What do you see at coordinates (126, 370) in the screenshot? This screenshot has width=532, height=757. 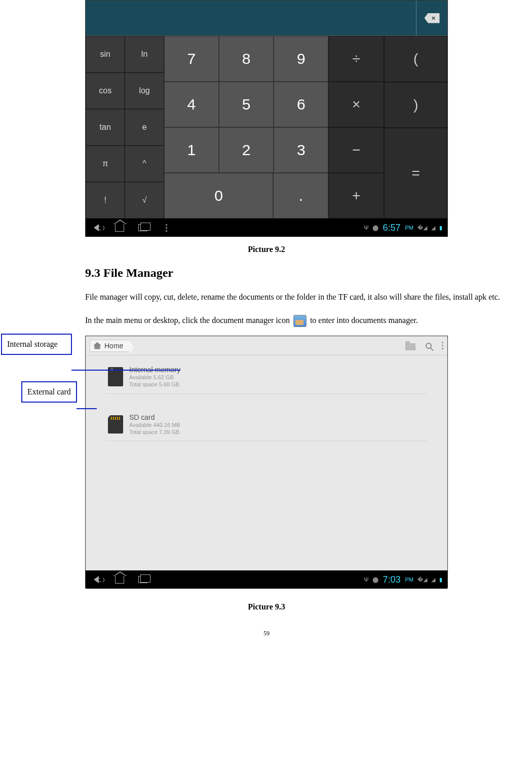 I see `annotation-line-internal` at bounding box center [126, 370].